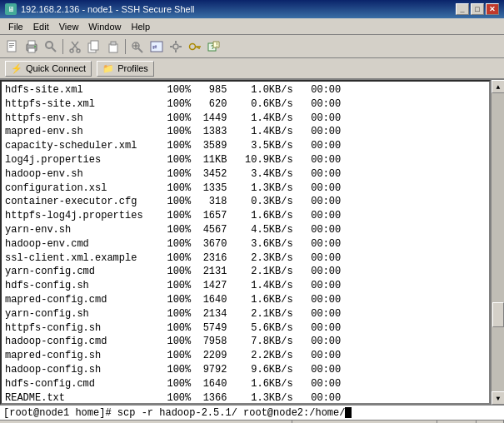  I want to click on menu-help: Help, so click(140, 27).